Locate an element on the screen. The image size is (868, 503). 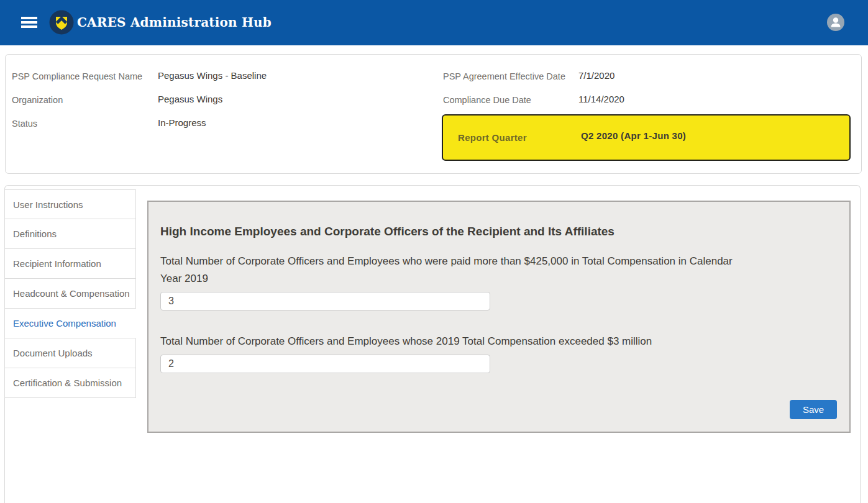
section-tabs: User Instructions Definitions Recipient … is located at coordinates (70, 294).